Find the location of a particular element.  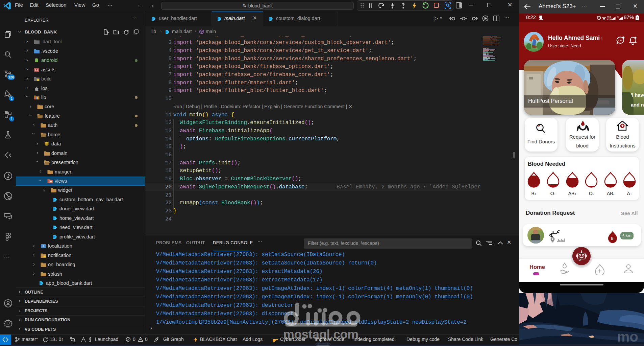

svg-text: B- is located at coordinates (613, 238).